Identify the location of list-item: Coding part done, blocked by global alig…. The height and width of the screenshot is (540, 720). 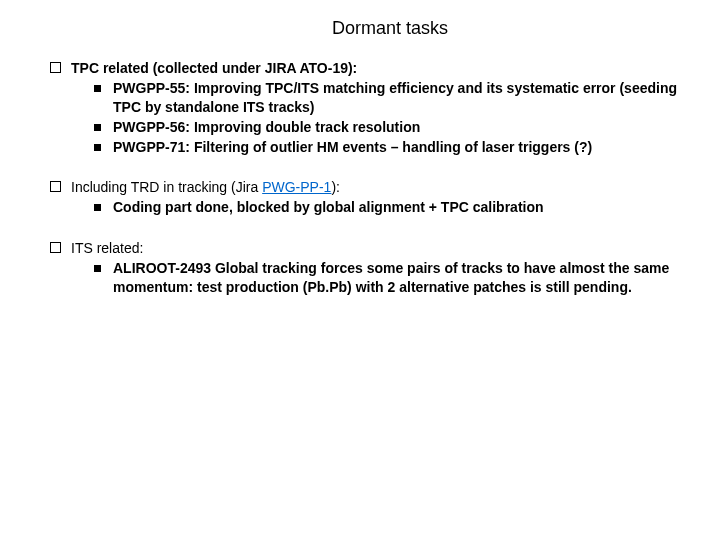
(360, 208).